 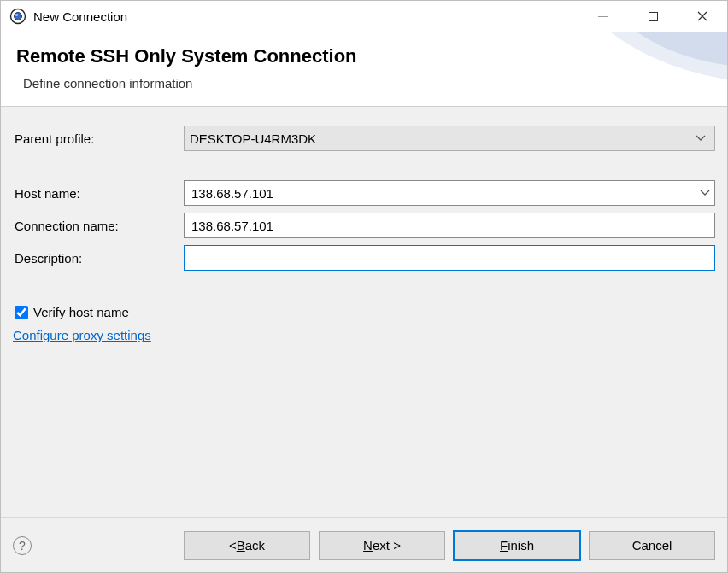 I want to click on titlebar: New Connection, so click(x=364, y=16).